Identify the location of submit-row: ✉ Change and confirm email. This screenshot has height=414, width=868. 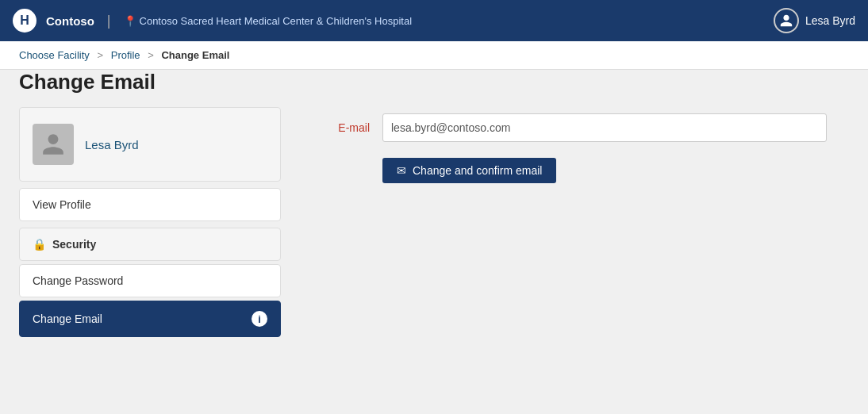
(578, 171).